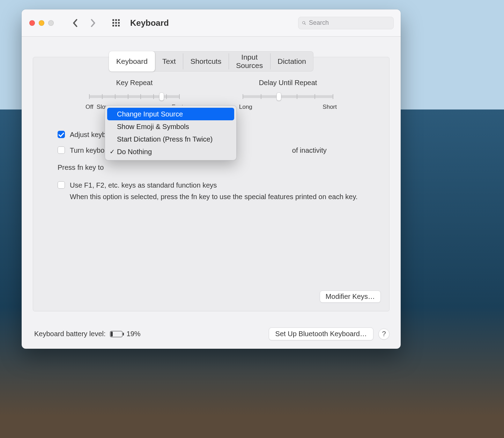  I want to click on titlebar: Keyboard, so click(211, 23).